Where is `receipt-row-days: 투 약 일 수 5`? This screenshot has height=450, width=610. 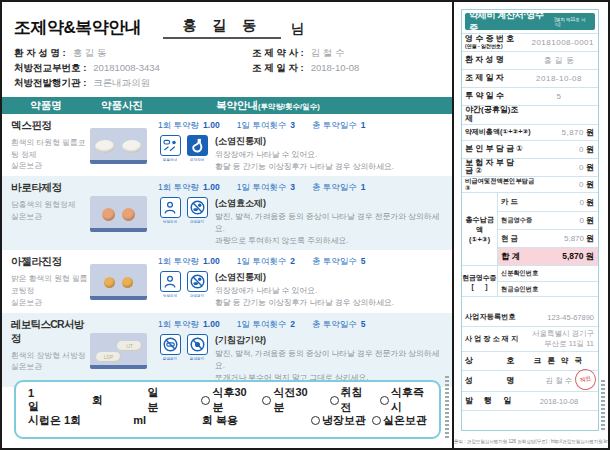 receipt-row-days: 투 약 일 수 5 is located at coordinates (530, 96).